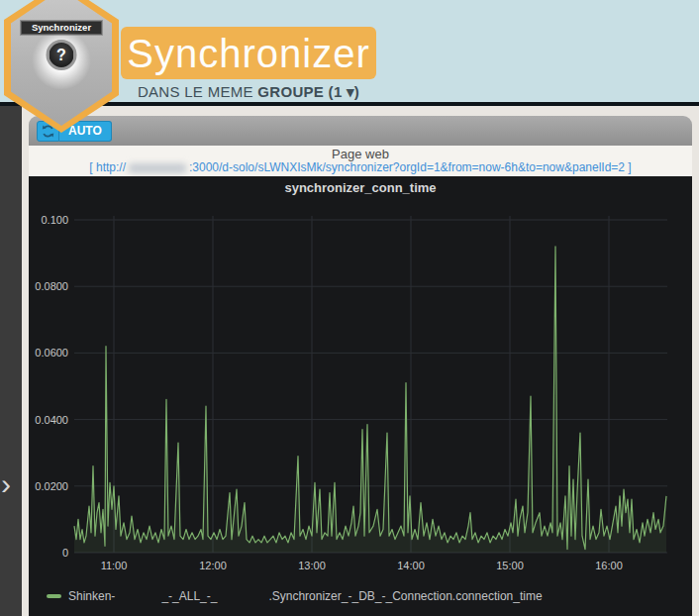  Describe the element at coordinates (107, 167) in the screenshot. I see `url-prefix: [ http://` at that location.